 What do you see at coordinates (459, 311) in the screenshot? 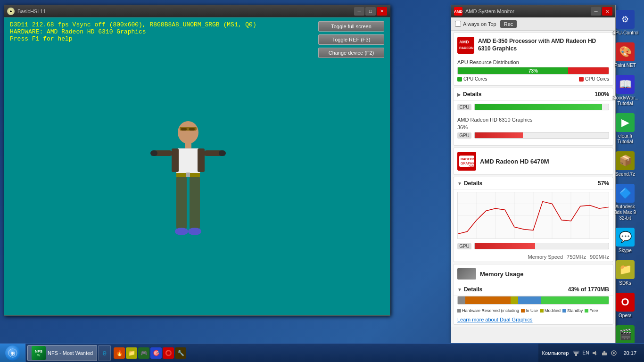
I see `hardware-legend-dot` at bounding box center [459, 311].